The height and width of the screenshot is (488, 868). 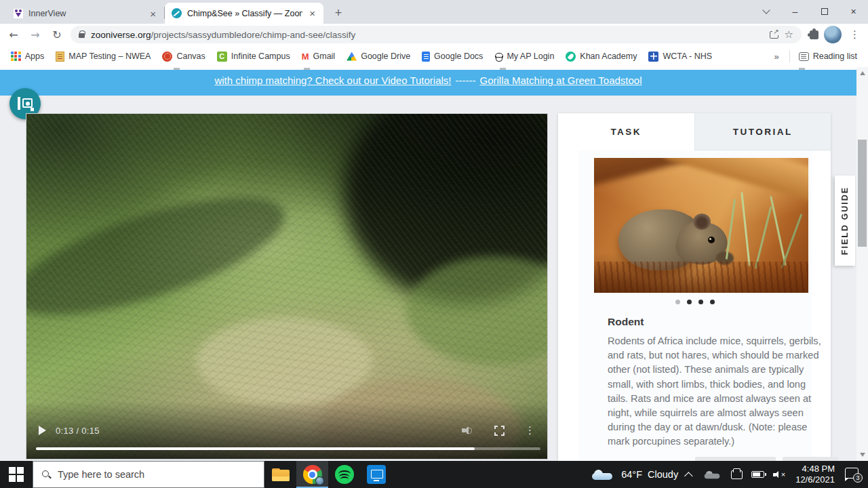 I want to click on video-progress-bar, so click(x=288, y=449).